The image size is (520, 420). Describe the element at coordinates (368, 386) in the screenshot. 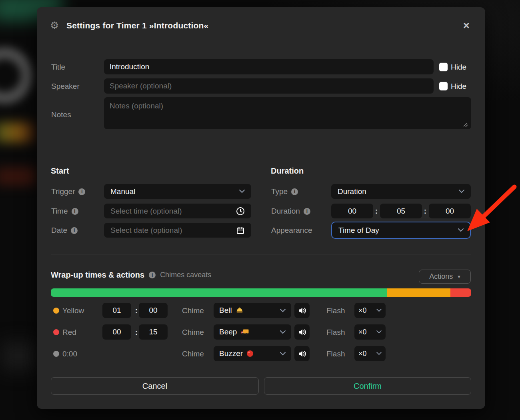

I see `confirm-button-label: Confirm` at that location.